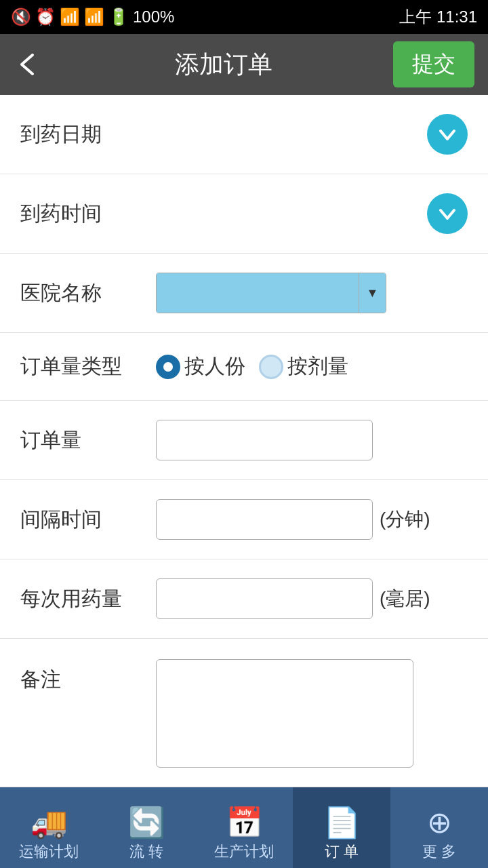 This screenshot has height=868, width=488. I want to click on back-button, so click(34, 64).